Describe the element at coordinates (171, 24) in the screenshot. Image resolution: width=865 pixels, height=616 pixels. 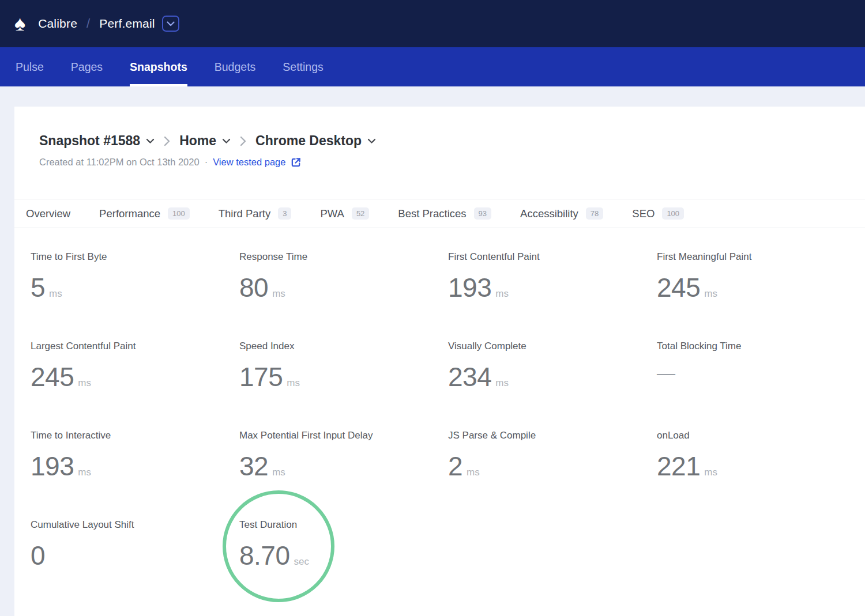
I see `project-switcher-button` at that location.